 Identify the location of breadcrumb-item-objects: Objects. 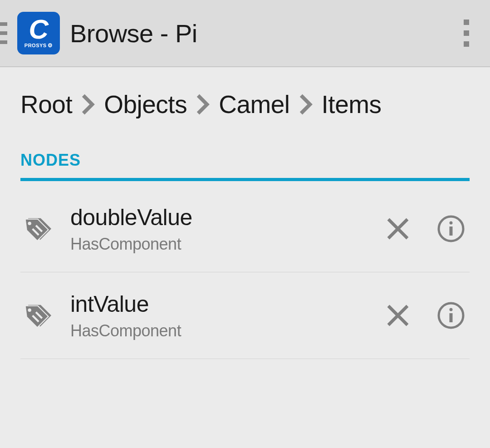
(145, 104).